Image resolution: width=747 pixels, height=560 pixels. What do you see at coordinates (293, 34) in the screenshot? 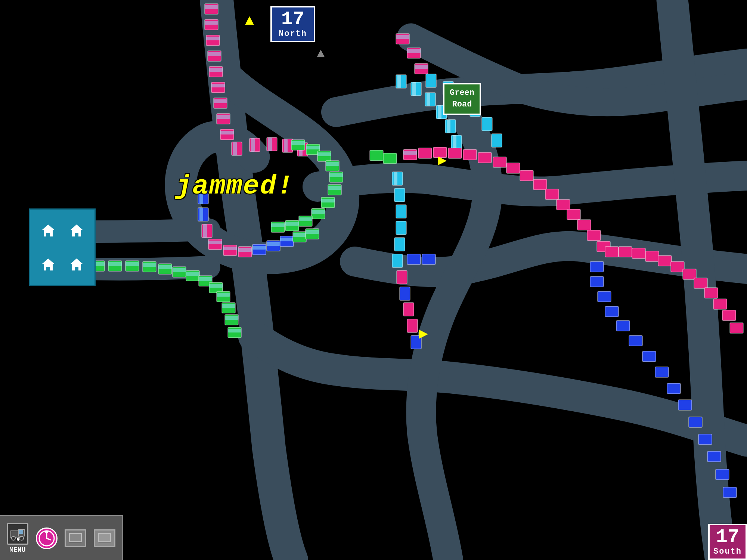
I see `sign-direction: North` at bounding box center [293, 34].